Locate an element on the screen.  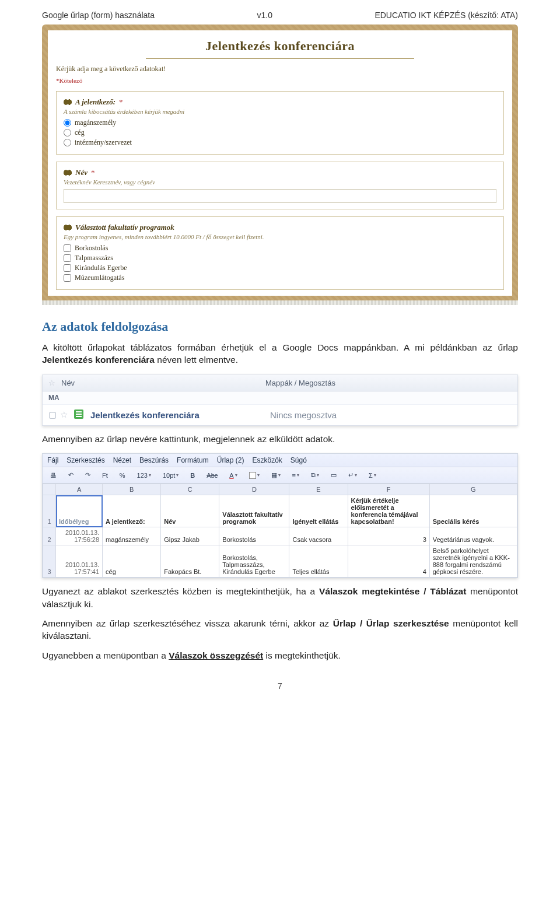
insert-button: ⧉▾ is located at coordinates (315, 475).